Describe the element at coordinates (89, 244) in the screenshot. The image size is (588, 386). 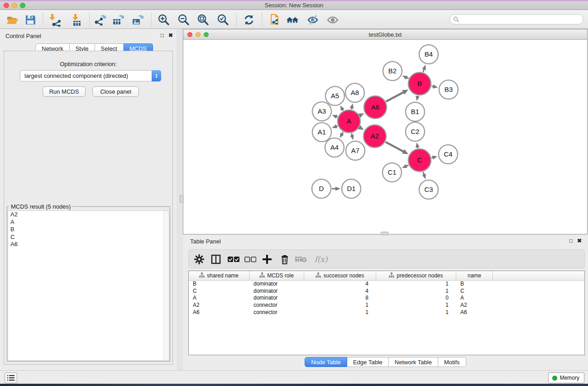
I see `mcds-result-item: A6` at that location.